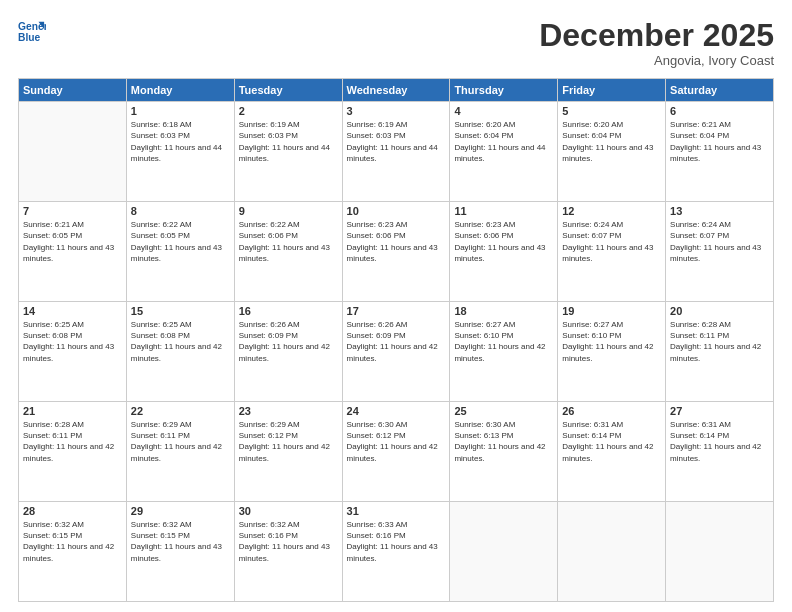  What do you see at coordinates (504, 311) in the screenshot?
I see `day-number: 18` at bounding box center [504, 311].